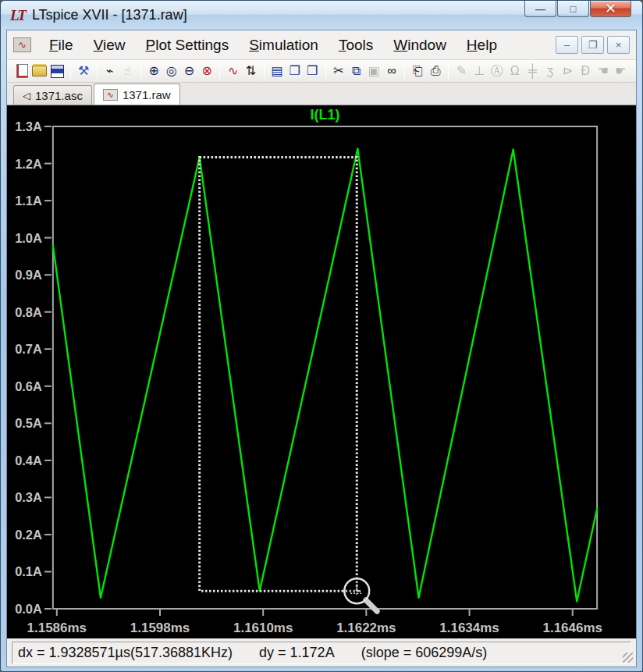 The height and width of the screenshot is (672, 643). What do you see at coordinates (498, 72) in the screenshot?
I see `label-net-icon: Ⓐ` at bounding box center [498, 72].